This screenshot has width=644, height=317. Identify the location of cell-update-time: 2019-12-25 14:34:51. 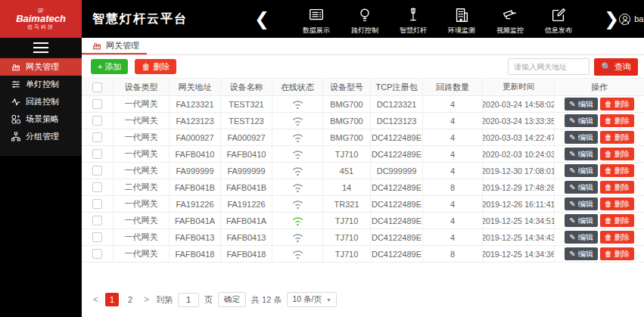
(519, 221).